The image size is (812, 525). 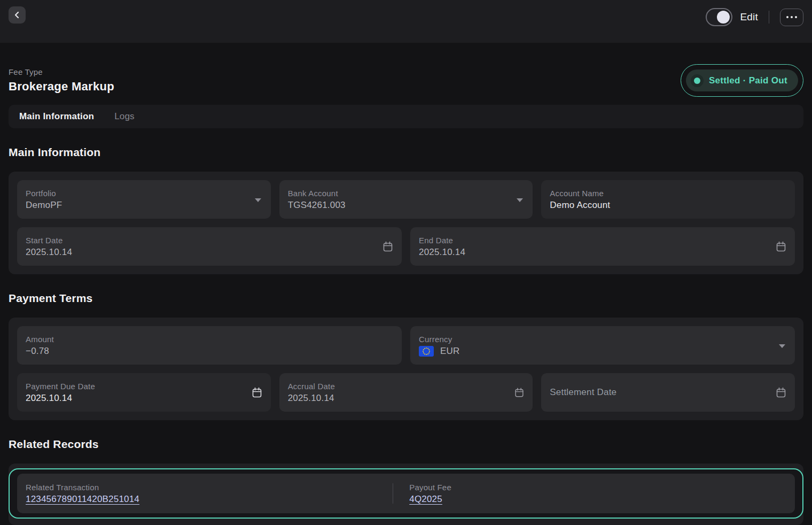 I want to click on status-dot-ring, so click(x=697, y=81).